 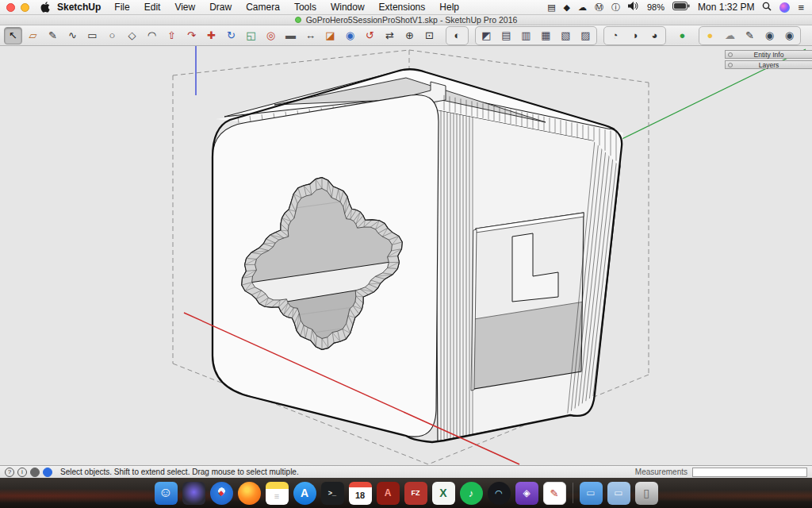 What do you see at coordinates (406, 8) in the screenshot?
I see `menu-bar: SketchUp FileEditViewDrawCameraToolsWind…` at bounding box center [406, 8].